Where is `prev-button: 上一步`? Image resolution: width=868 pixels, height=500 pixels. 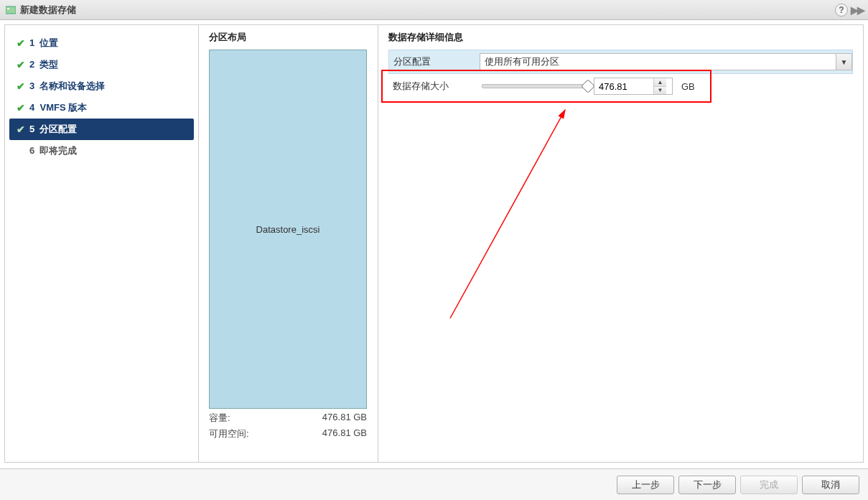
prev-button: 上一步 is located at coordinates (645, 485).